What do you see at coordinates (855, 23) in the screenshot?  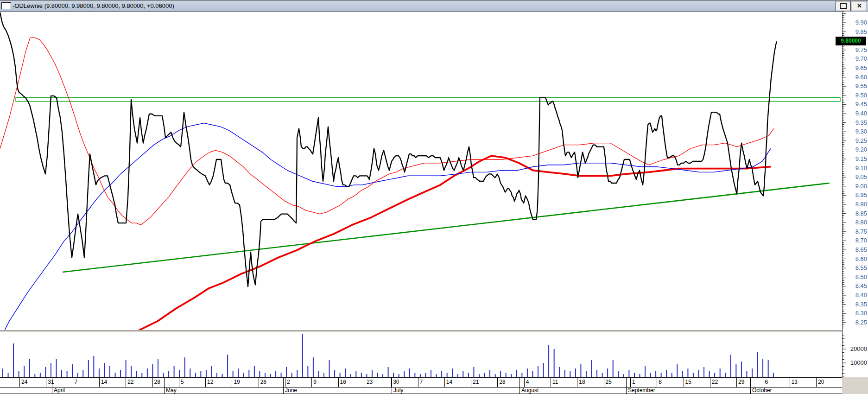 I see `price-axis-label: 9.90` at bounding box center [855, 23].